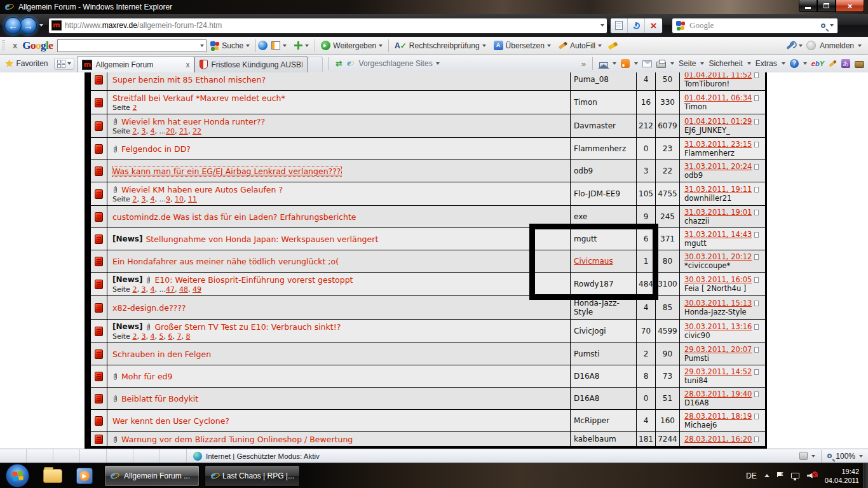 This screenshot has height=488, width=868. Describe the element at coordinates (812, 476) in the screenshot. I see `volume-muted-icon` at that location.